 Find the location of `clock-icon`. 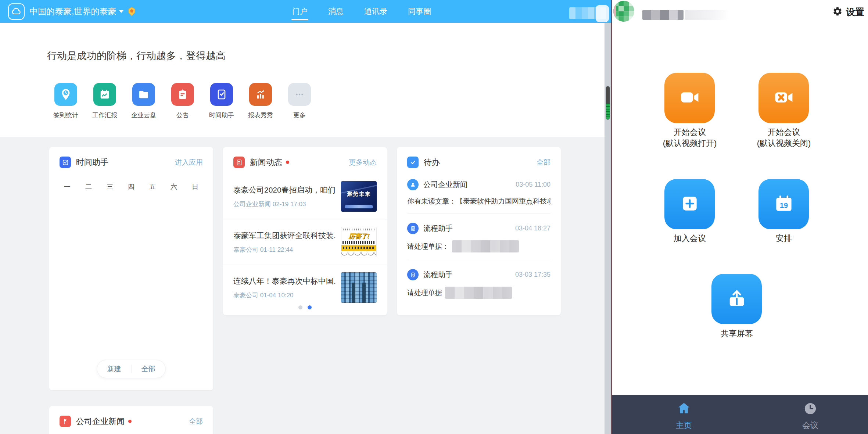

clock-icon is located at coordinates (810, 415).